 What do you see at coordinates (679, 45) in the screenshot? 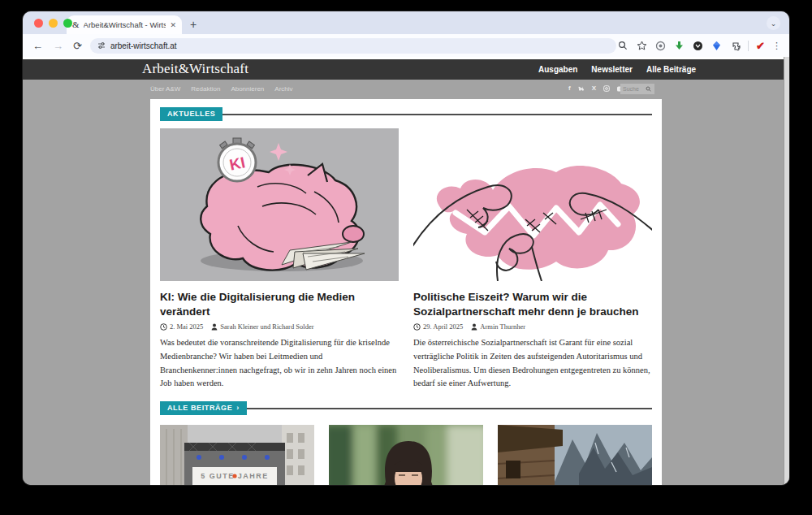
I see `download-extension-icon` at bounding box center [679, 45].